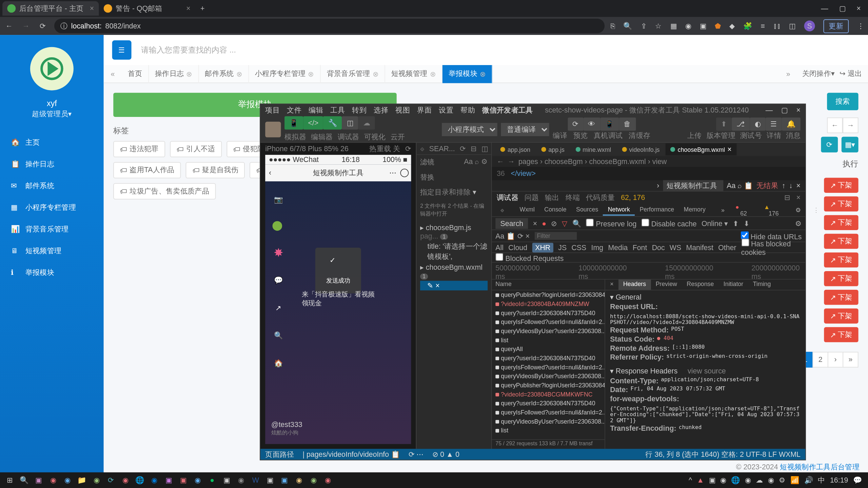  What do you see at coordinates (701, 480) in the screenshot?
I see `tray-icon: ▲` at bounding box center [701, 480].